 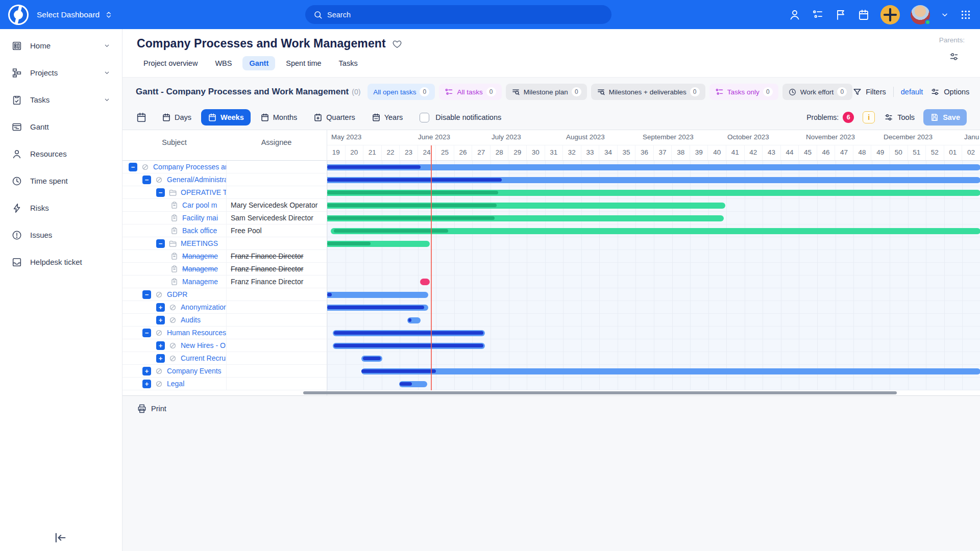 I want to click on tab-wbs: WBS, so click(x=224, y=63).